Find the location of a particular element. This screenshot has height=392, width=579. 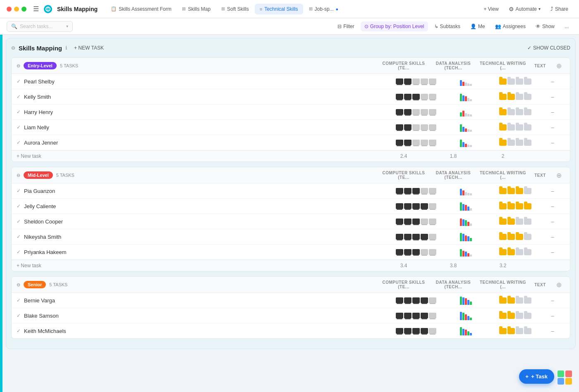

avatar-grid is located at coordinates (565, 378).